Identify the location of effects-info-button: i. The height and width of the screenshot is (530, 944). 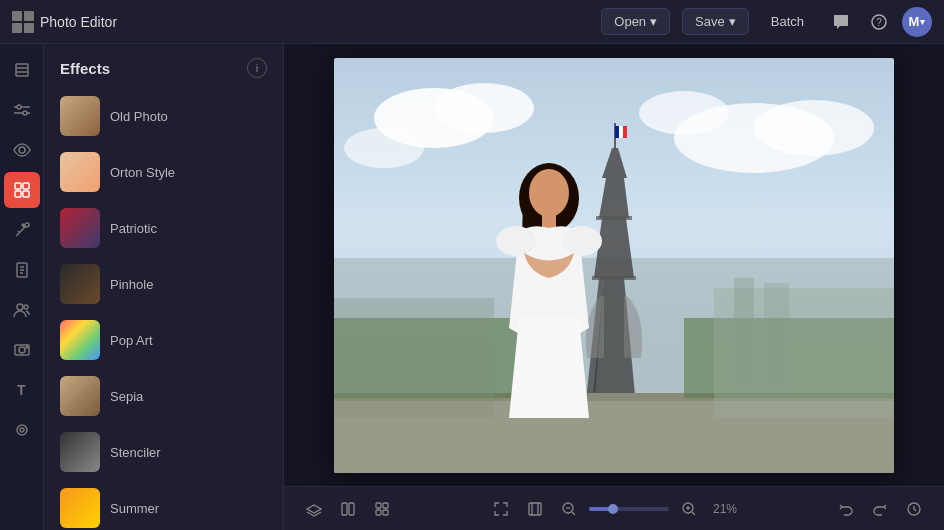
(257, 68).